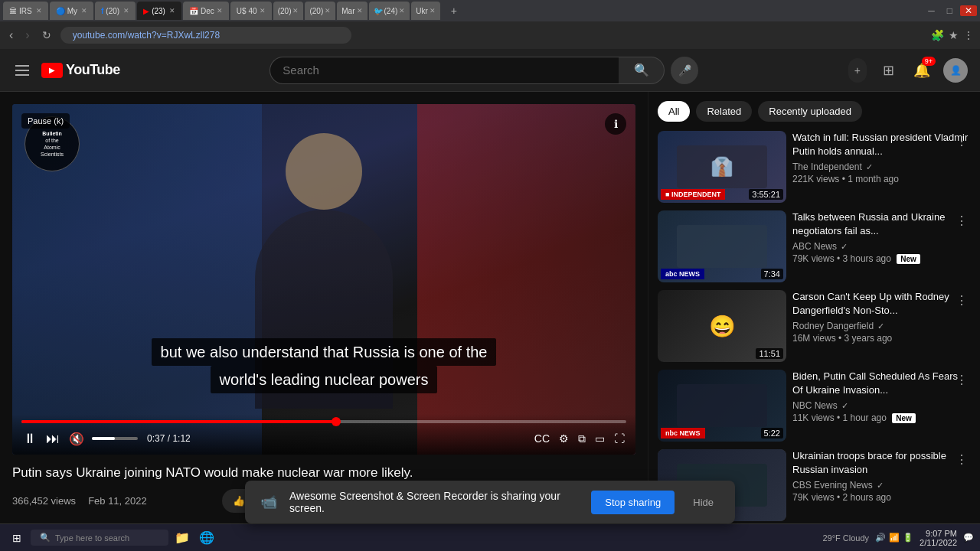 This screenshot has height=551, width=980. What do you see at coordinates (444, 70) in the screenshot?
I see `search-input` at bounding box center [444, 70].